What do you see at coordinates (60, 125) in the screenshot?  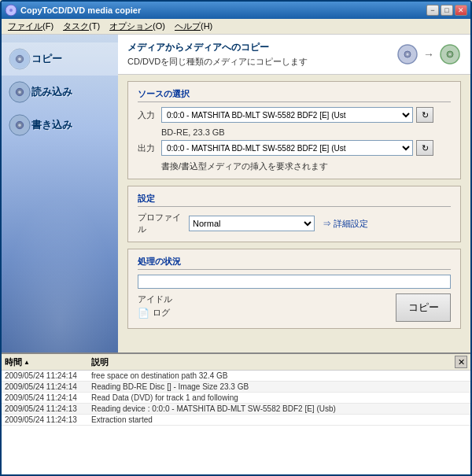 I see `sidebar-item-write: 書き込み` at bounding box center [60, 125].